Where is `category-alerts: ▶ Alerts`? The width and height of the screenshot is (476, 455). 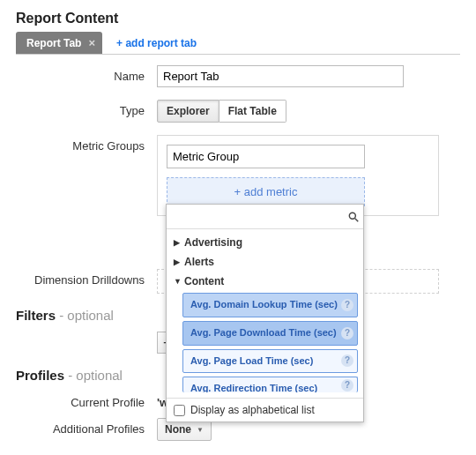 category-alerts: ▶ Alerts is located at coordinates (264, 262).